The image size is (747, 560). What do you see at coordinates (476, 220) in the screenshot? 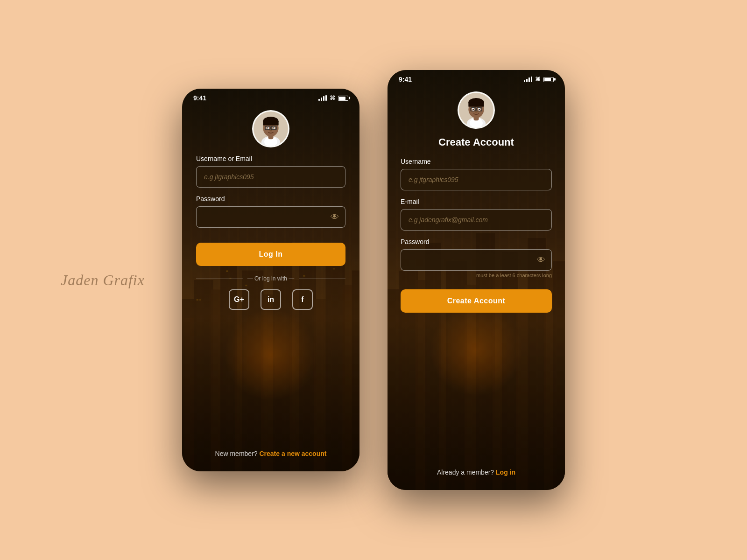
I see `reg-email-input` at bounding box center [476, 220].